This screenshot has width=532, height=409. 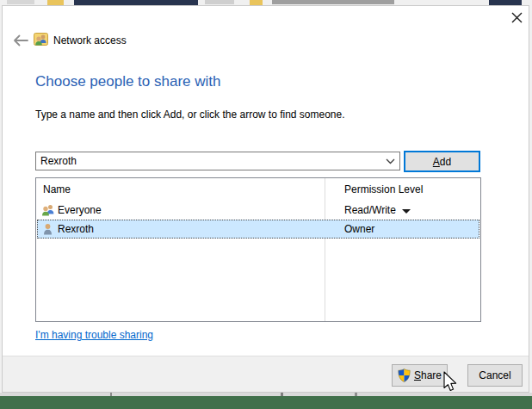 What do you see at coordinates (21, 40) in the screenshot?
I see `back-button` at bounding box center [21, 40].